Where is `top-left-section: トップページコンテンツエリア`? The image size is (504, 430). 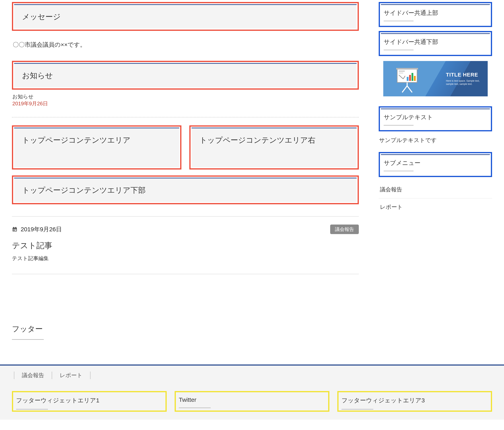 top-left-section: トップページコンテンツエリア is located at coordinates (97, 147).